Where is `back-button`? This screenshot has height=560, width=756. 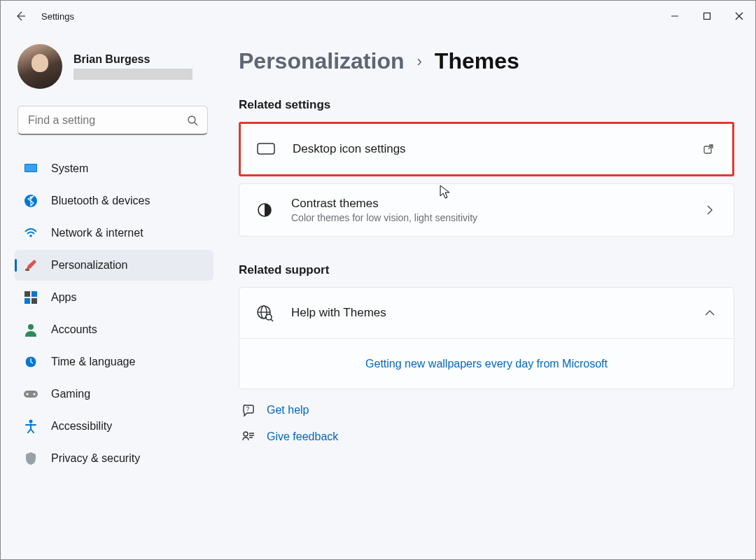
back-button is located at coordinates (20, 16).